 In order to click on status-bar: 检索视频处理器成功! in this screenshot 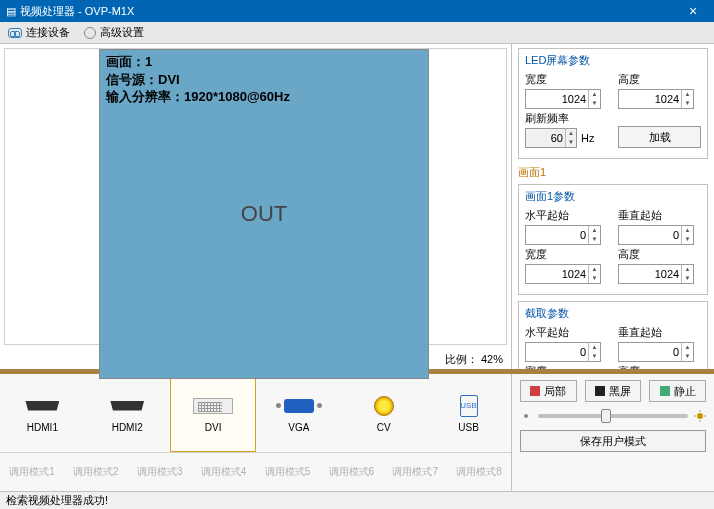, I will do `click(357, 500)`.